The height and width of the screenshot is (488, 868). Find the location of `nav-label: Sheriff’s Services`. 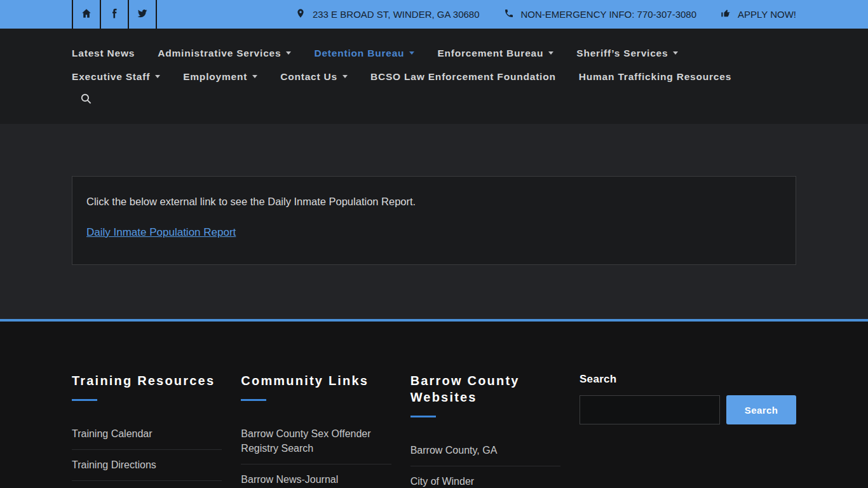

nav-label: Sheriff’s Services is located at coordinates (622, 53).